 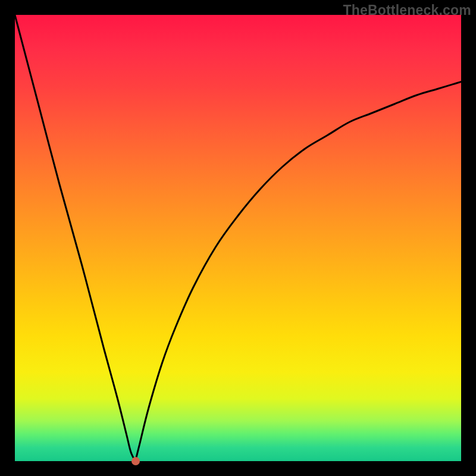 I want to click on minimum-marker, so click(x=136, y=461).